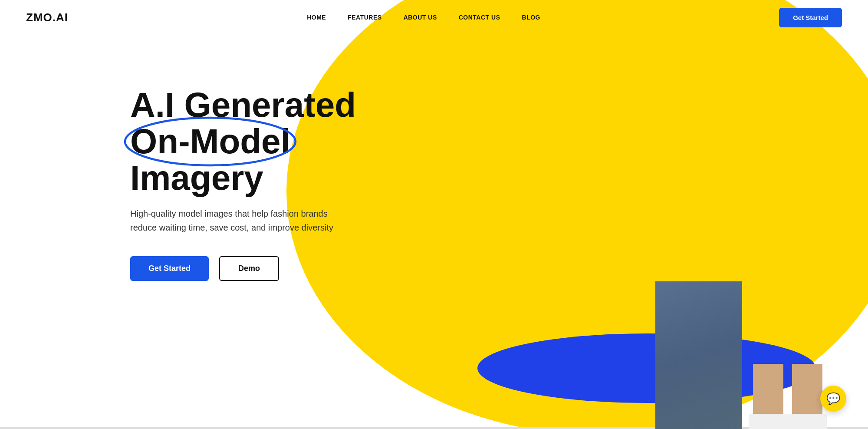 The image size is (868, 429). What do you see at coordinates (316, 17) in the screenshot?
I see `nav-item-home: HOME` at bounding box center [316, 17].